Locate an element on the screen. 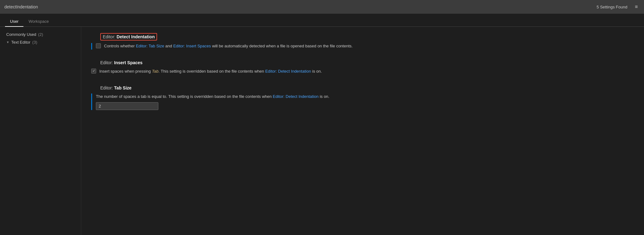 The width and height of the screenshot is (644, 235). tab-workspace: Workspace is located at coordinates (39, 22).